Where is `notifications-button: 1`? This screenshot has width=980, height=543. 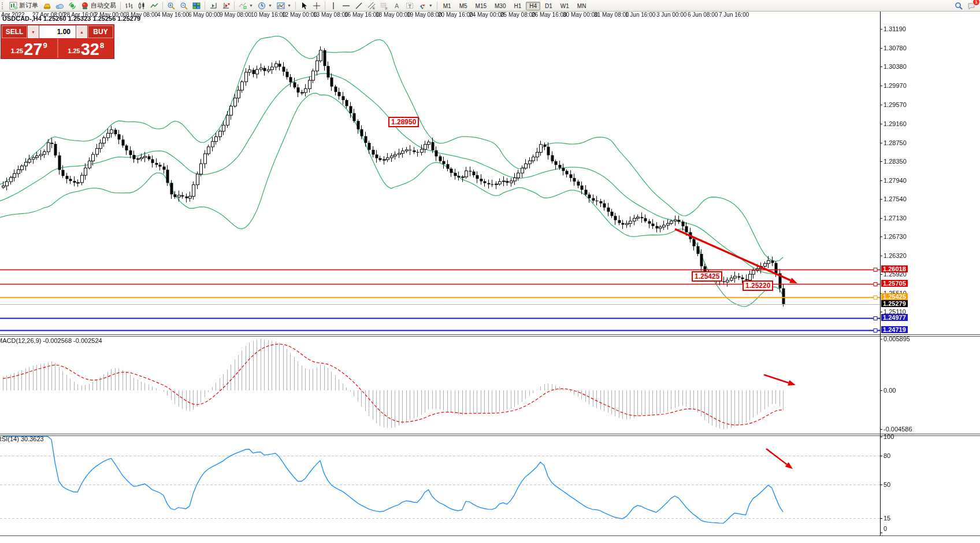 notifications-button: 1 is located at coordinates (971, 6).